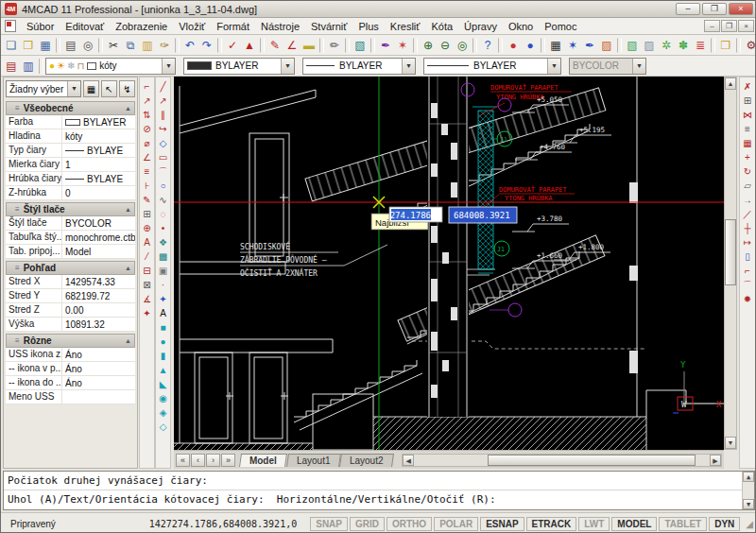 This screenshot has height=533, width=756. Describe the element at coordinates (98, 136) in the screenshot. I see `property-value: kóty` at that location.